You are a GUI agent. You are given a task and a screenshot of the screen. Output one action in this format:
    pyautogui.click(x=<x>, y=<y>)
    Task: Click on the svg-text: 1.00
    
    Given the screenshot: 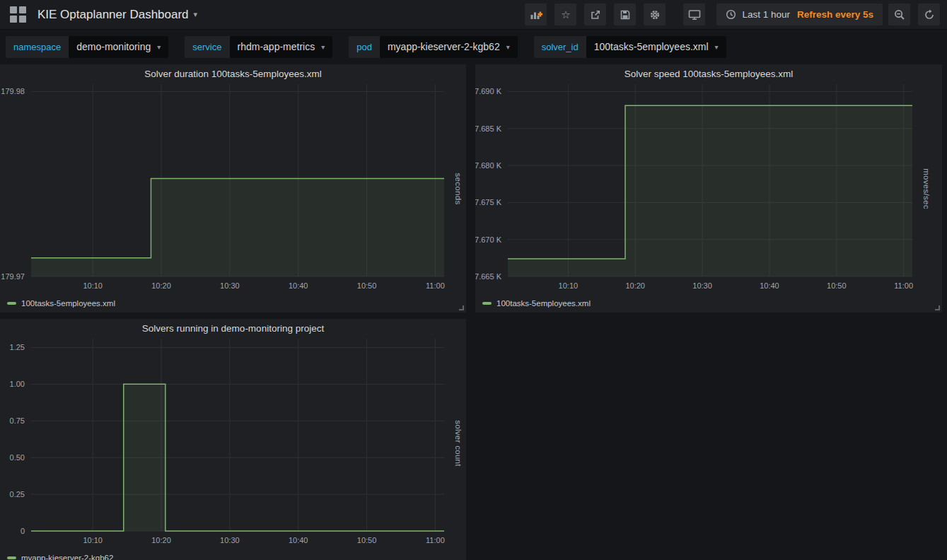 What is the action you would take?
    pyautogui.click(x=17, y=384)
    